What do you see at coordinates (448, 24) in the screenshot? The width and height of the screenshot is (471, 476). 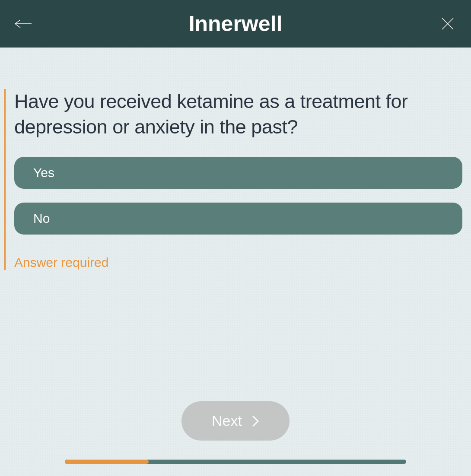 I see `close-button` at bounding box center [448, 24].